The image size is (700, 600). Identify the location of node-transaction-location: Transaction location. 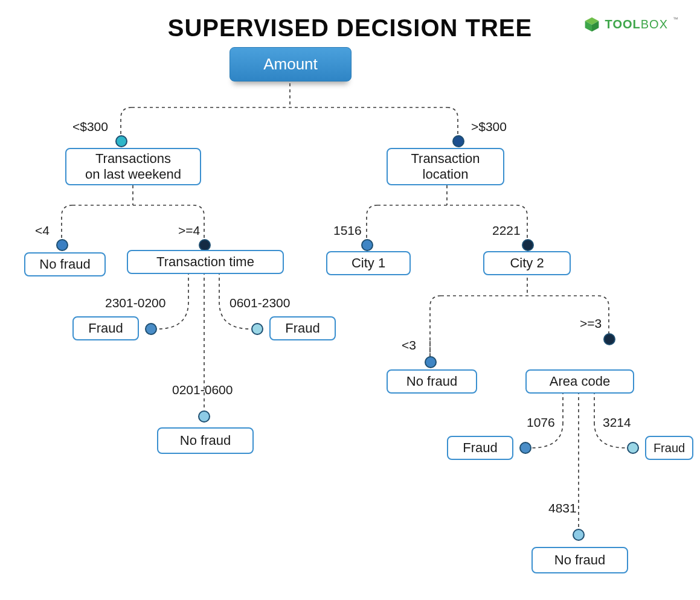
(446, 167).